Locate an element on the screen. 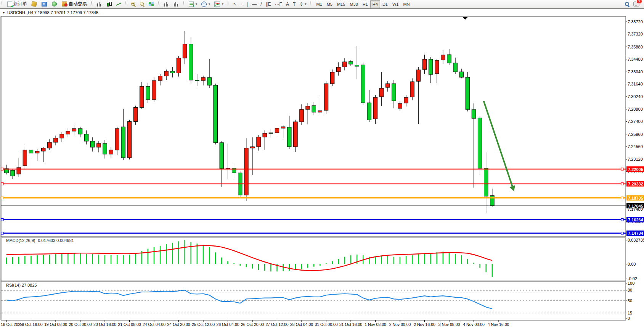 This screenshot has height=329, width=644. signals-icon is located at coordinates (54, 4).